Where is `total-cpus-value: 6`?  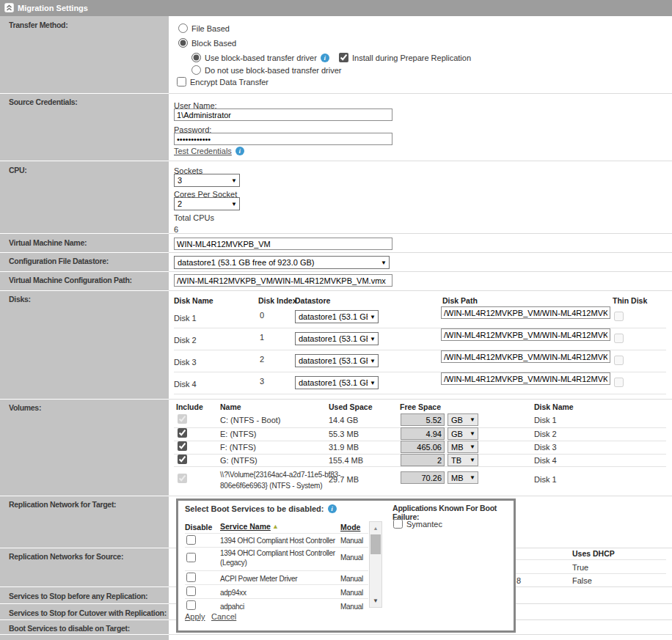
total-cpus-value: 6 is located at coordinates (176, 229).